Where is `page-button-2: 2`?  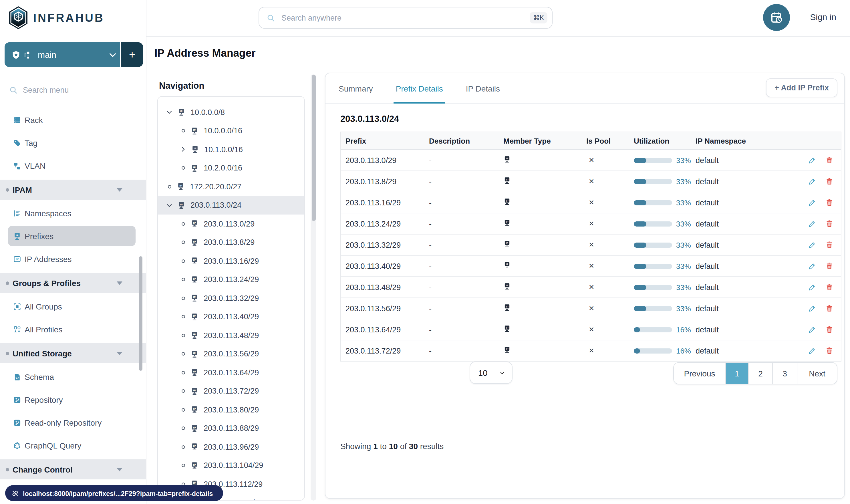
page-button-2: 2 is located at coordinates (760, 373).